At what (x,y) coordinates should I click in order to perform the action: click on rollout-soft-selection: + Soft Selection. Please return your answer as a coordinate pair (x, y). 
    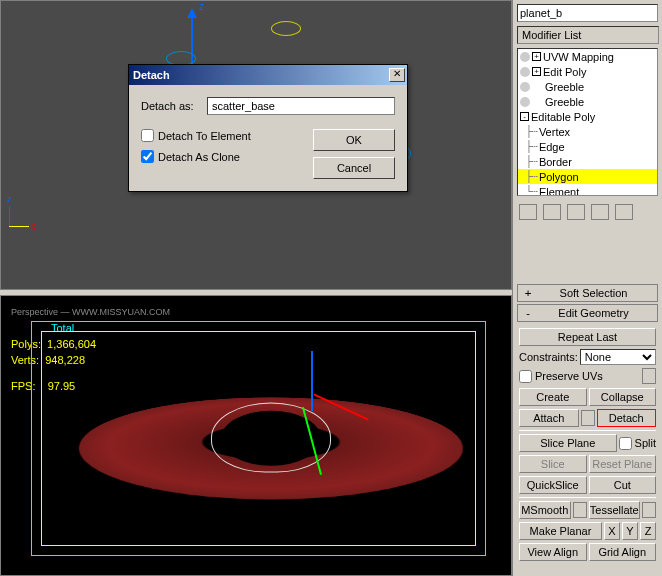
    Looking at the image, I should click on (588, 293).